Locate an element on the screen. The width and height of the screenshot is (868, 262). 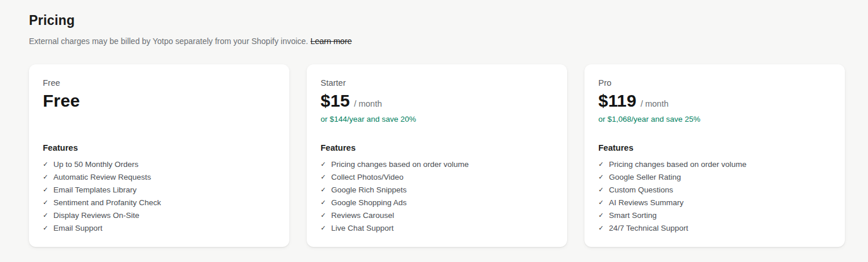
feature-text: Custom Questions is located at coordinates (641, 190).